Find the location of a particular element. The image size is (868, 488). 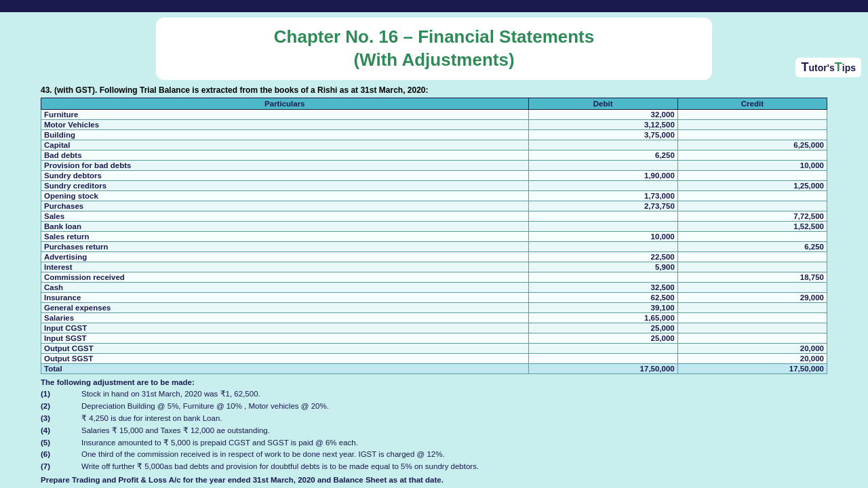

cell-particular: Motor Vehicles is located at coordinates (285, 125).